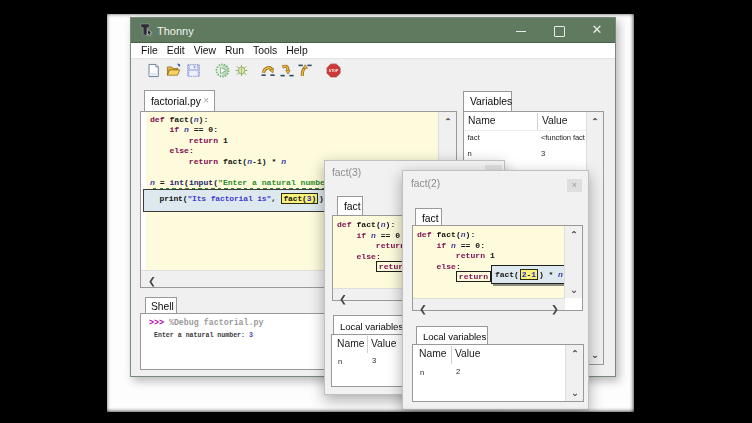 The height and width of the screenshot is (423, 752). What do you see at coordinates (489, 304) in the screenshot?
I see `popup-code-hscrollbar: ❮ ❯` at bounding box center [489, 304].